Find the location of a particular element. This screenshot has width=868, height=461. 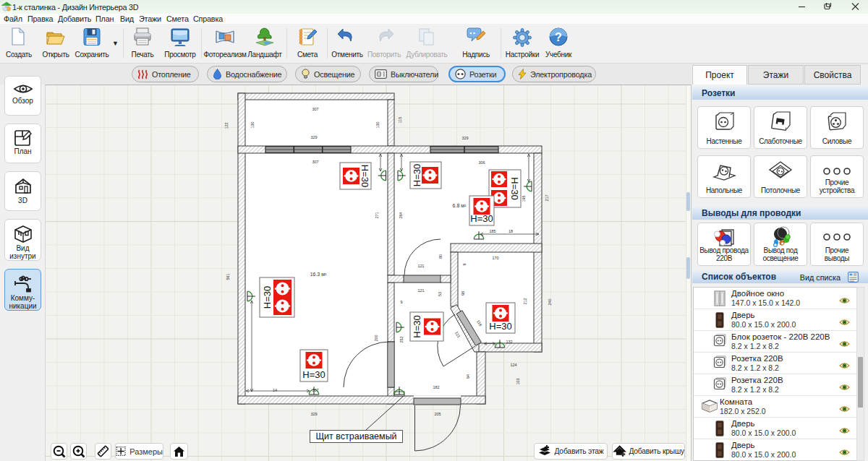

svg-text: 6.8 м² is located at coordinates (460, 205).